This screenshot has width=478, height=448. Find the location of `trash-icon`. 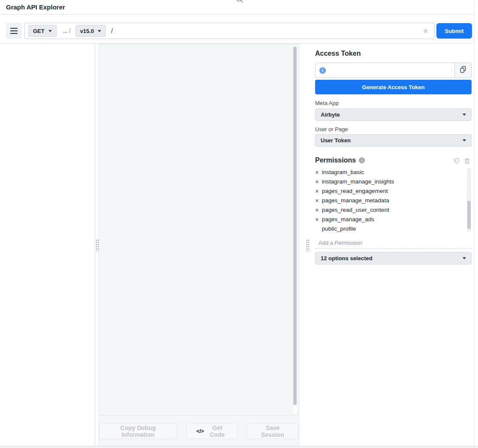

trash-icon is located at coordinates (467, 161).